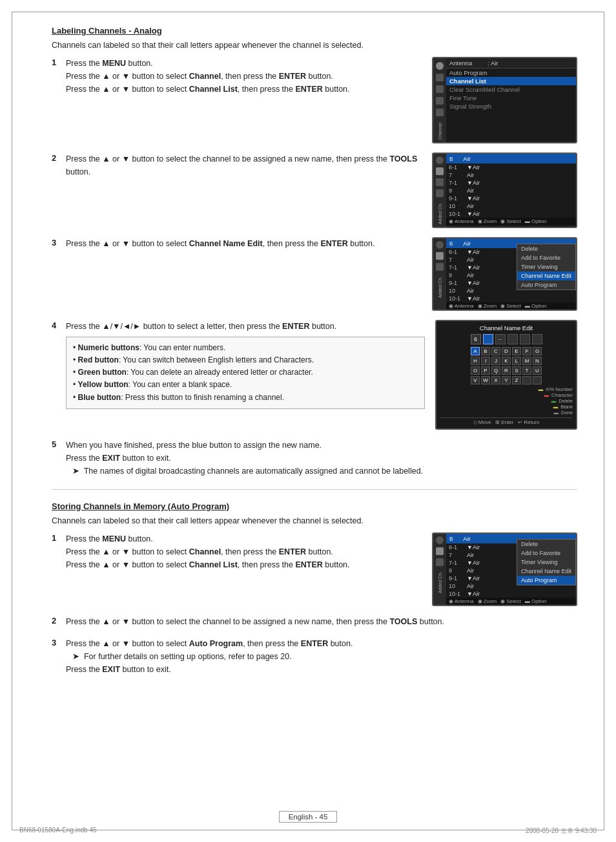 Image resolution: width=616 pixels, height=842 pixels. What do you see at coordinates (314, 622) in the screenshot?
I see `s2-step2-row: 2 Press the ▲ or ▼ button to select the …` at bounding box center [314, 622].